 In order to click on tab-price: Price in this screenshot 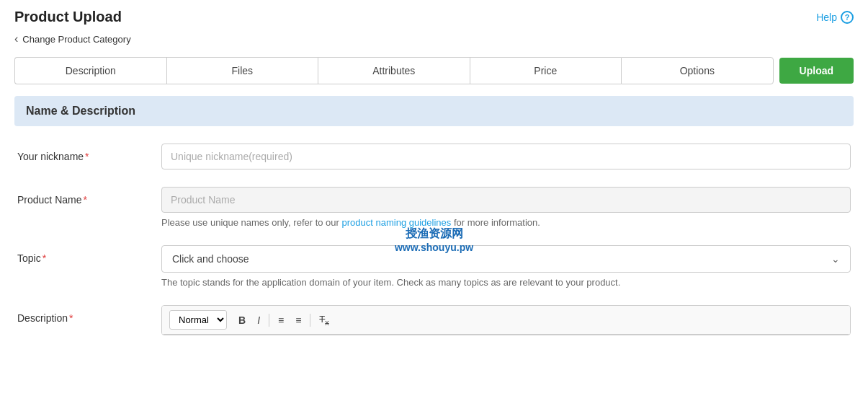, I will do `click(546, 71)`.